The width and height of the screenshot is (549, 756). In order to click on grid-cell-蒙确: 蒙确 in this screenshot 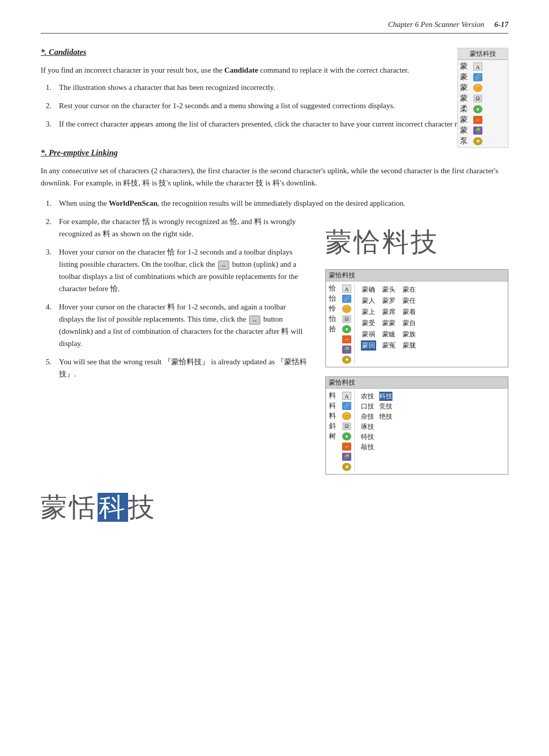, I will do `click(369, 290)`.